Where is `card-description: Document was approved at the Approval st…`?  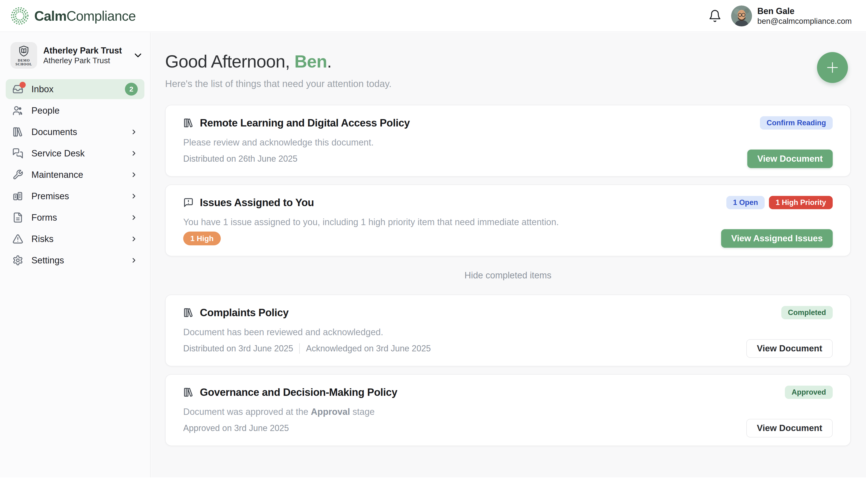 card-description: Document was approved at the Approval st… is located at coordinates (508, 412).